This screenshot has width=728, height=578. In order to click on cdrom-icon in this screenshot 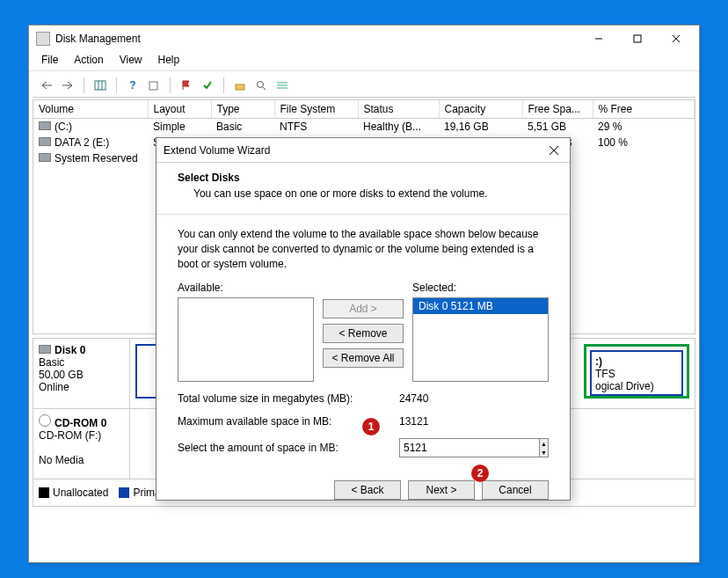, I will do `click(45, 421)`.